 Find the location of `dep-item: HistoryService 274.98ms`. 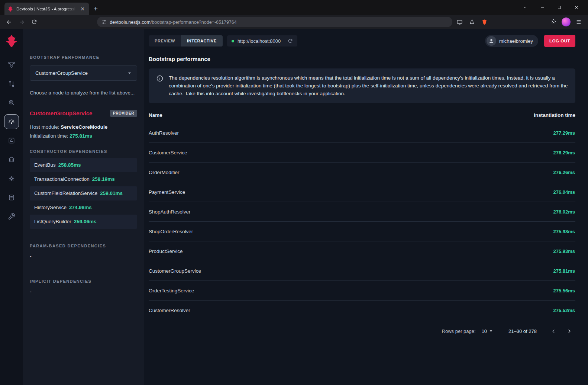

dep-item: HistoryService 274.98ms is located at coordinates (83, 208).